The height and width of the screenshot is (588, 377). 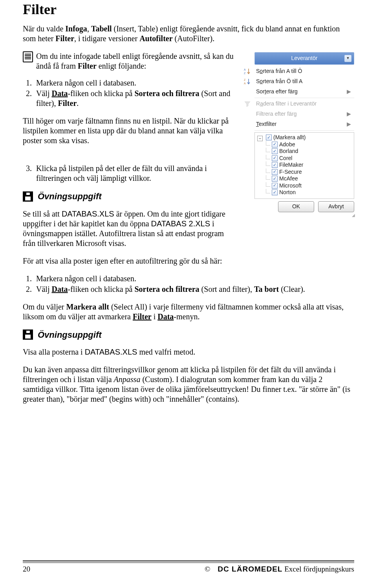 What do you see at coordinates (304, 216) in the screenshot?
I see `resize-grip-icon: ◢` at bounding box center [304, 216].